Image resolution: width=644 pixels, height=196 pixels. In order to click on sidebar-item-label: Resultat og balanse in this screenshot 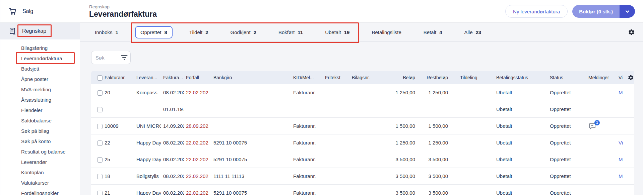, I will do `click(44, 152)`.